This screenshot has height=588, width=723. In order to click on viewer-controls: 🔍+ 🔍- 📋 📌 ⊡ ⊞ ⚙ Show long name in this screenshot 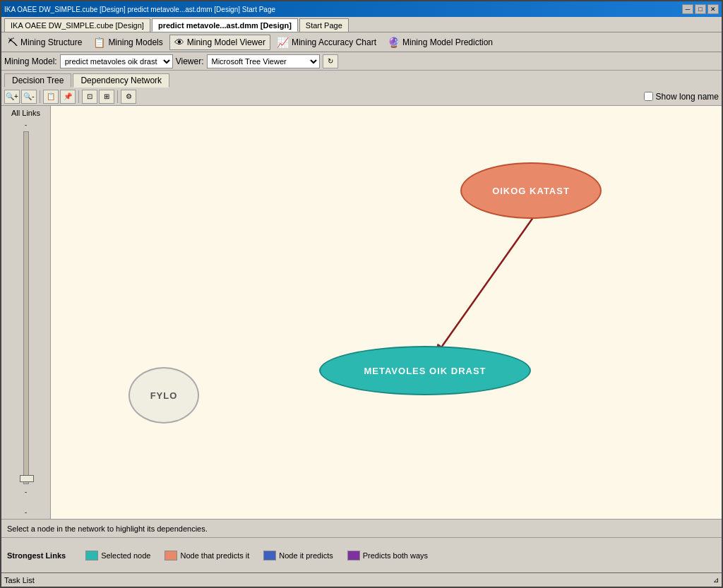, I will do `click(362, 97)`.